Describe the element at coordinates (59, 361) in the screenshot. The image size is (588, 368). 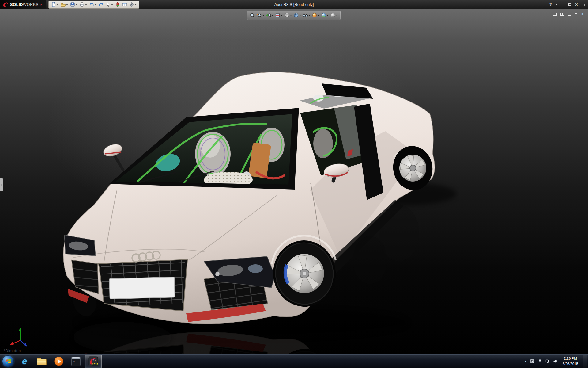
I see `media-player-icon` at that location.